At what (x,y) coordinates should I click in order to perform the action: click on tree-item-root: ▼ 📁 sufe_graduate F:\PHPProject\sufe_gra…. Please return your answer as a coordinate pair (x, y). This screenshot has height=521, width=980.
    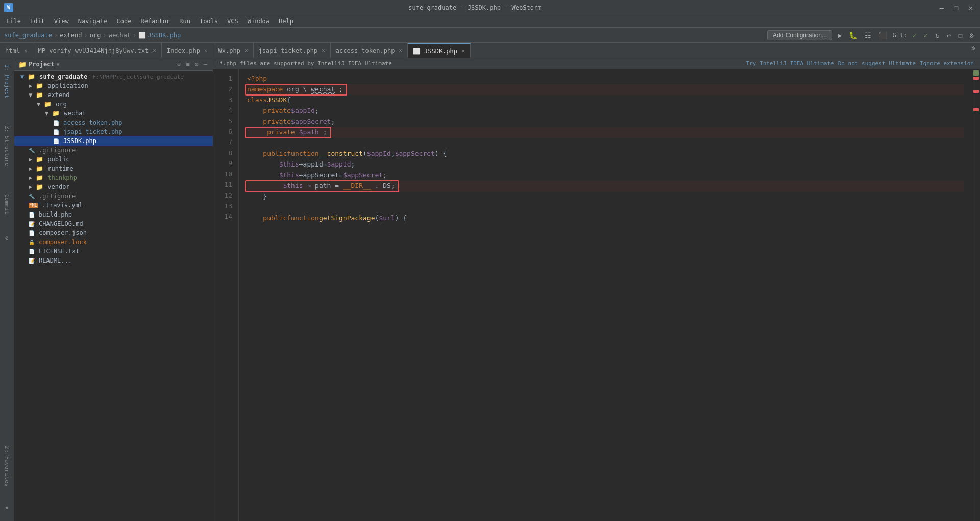
    Looking at the image, I should click on (113, 77).